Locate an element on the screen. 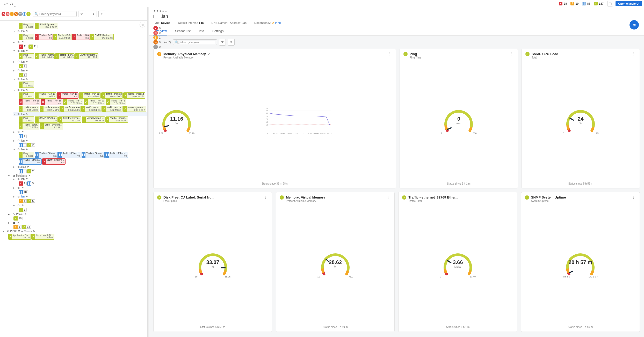 This screenshot has width=644, height=337. status-count-badge: ✓6 is located at coordinates (31, 201).